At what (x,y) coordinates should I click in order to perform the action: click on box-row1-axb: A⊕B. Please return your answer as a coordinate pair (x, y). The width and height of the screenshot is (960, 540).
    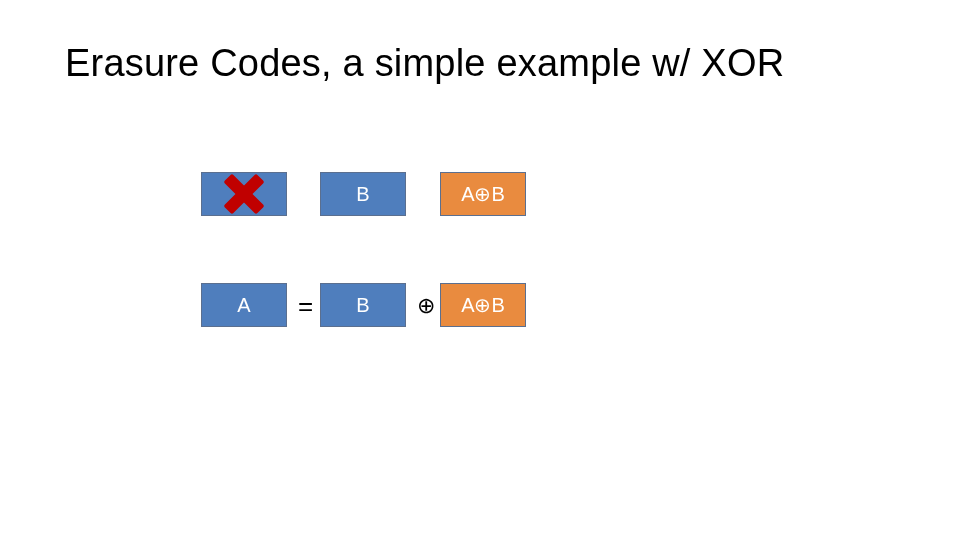
    Looking at the image, I should click on (483, 194).